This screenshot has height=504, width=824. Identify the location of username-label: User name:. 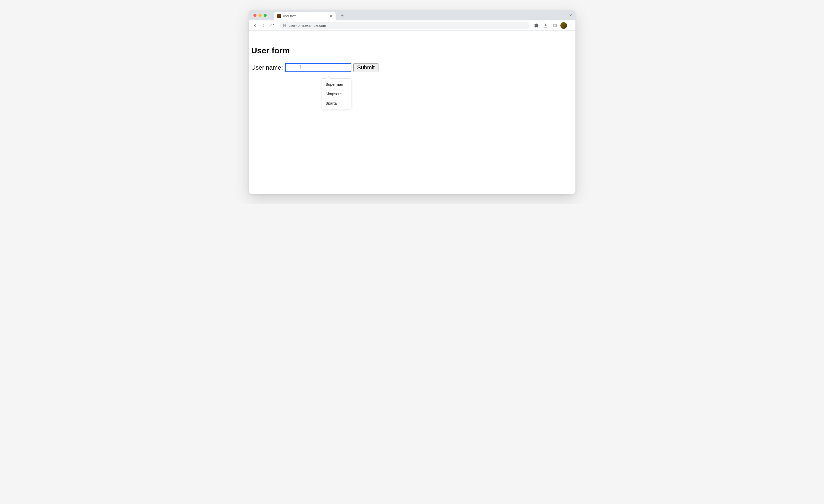
(267, 68).